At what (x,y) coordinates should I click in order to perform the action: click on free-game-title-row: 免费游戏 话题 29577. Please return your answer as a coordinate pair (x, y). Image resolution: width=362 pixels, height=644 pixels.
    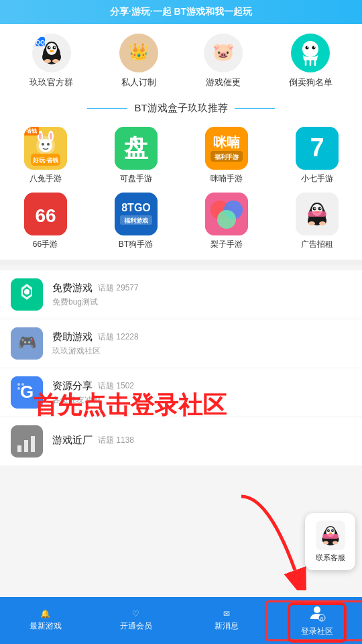
    Looking at the image, I should click on (202, 288).